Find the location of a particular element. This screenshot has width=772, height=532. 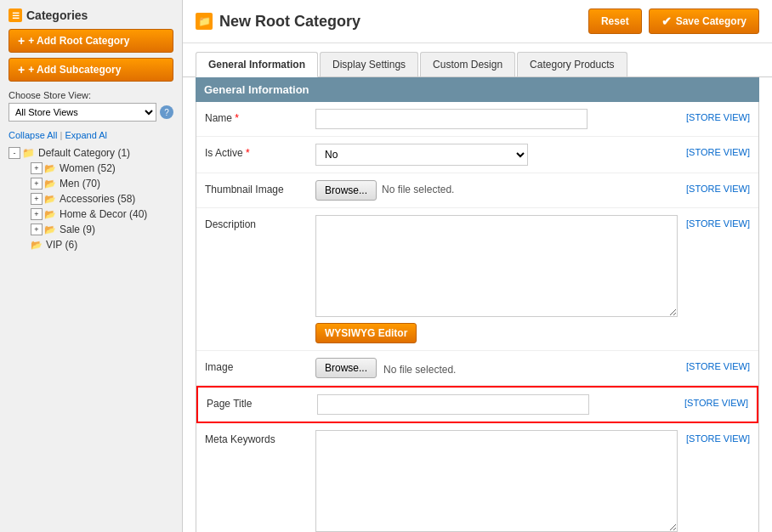

tab-general-information: General Information is located at coordinates (257, 65).